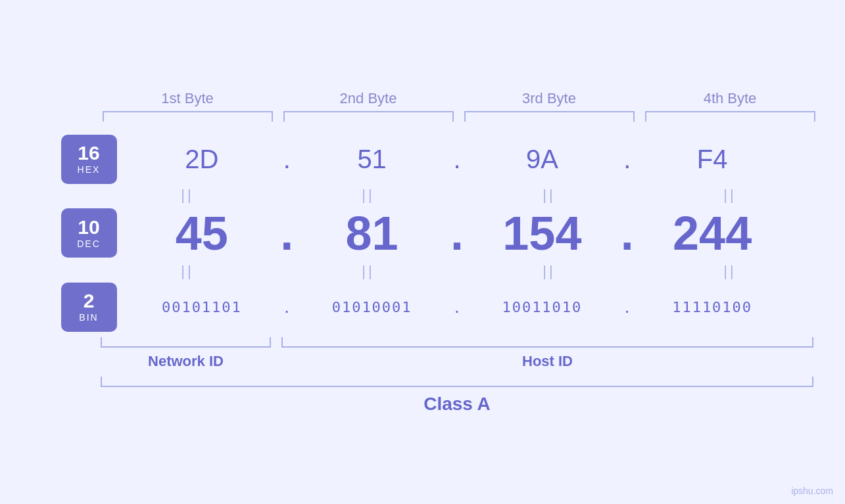 Image resolution: width=845 pixels, height=504 pixels. I want to click on dec-val-1: 45, so click(203, 233).